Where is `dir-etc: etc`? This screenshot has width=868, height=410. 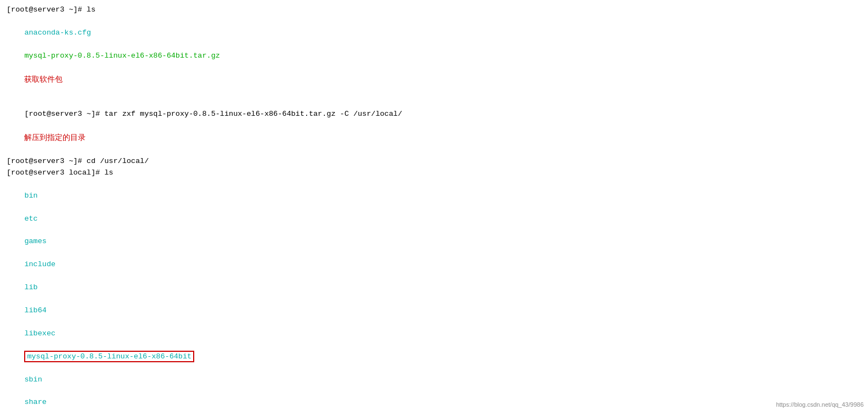
dir-etc: etc is located at coordinates (31, 218).